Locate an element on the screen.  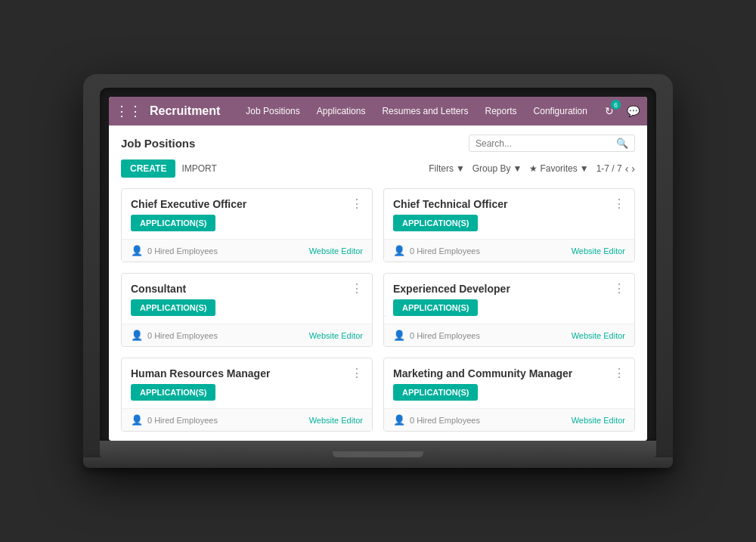
search-input is located at coordinates (546, 144).